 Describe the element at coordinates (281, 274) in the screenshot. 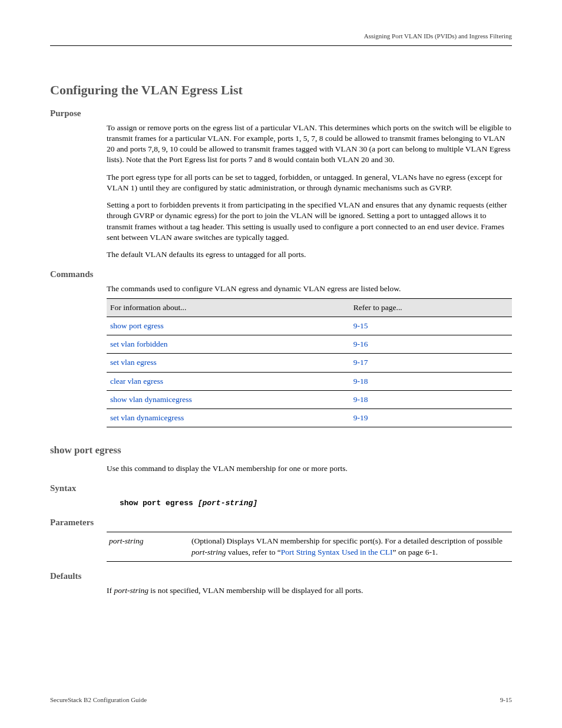

I see `commands-heading: Commands` at that location.